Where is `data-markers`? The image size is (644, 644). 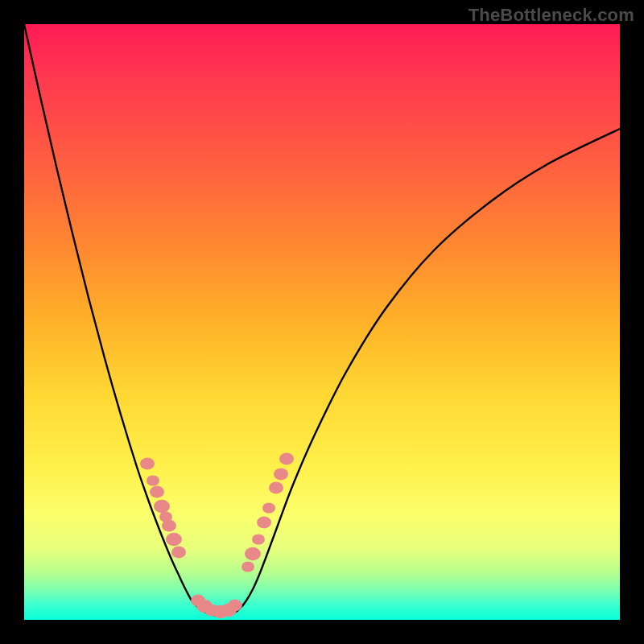
data-markers is located at coordinates (217, 536).